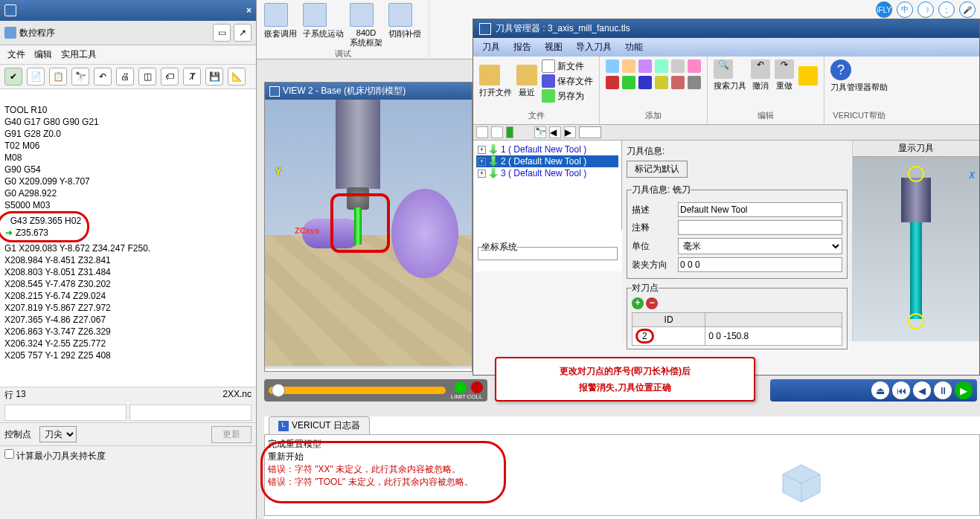 The width and height of the screenshot is (980, 519). Describe the element at coordinates (662, 83) in the screenshot. I see `add-d-icon` at that location.